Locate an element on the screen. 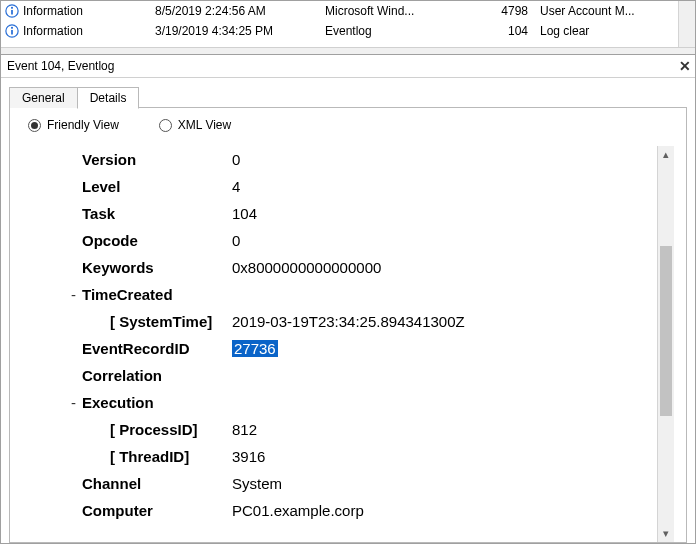 This screenshot has height=544, width=696. scroll-thumb is located at coordinates (666, 331).